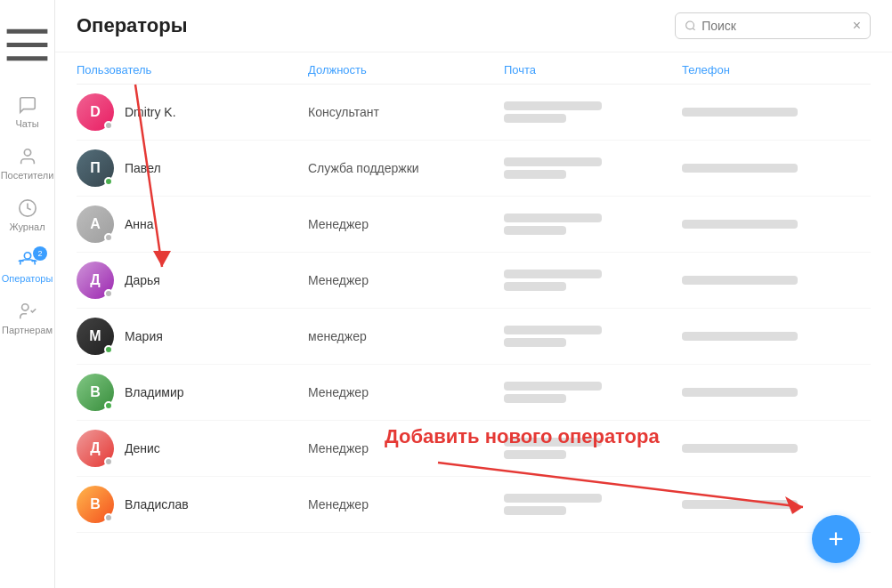  I want to click on sidebar-item-chats-label: Чаты, so click(27, 124).